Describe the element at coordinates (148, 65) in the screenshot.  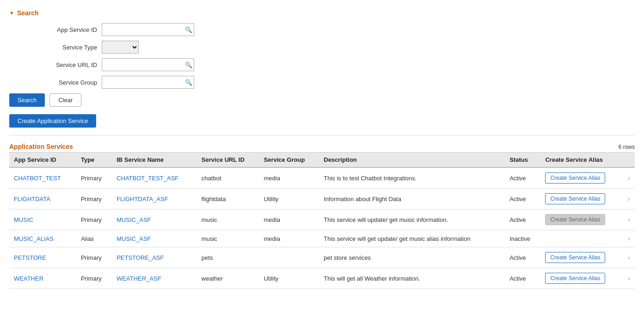
I see `service-url-id-wrapper: 🔍` at that location.